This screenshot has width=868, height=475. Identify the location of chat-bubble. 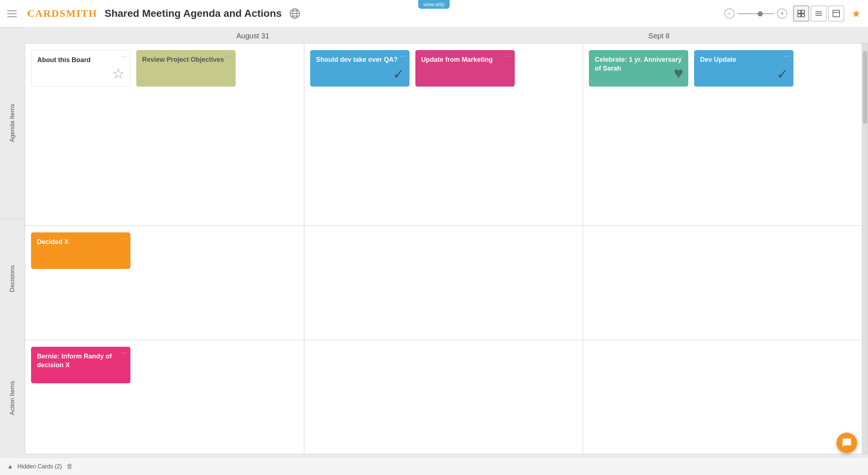
(847, 443).